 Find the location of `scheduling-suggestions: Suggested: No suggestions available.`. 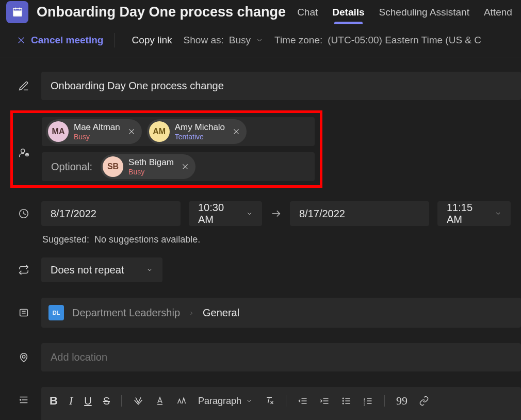

scheduling-suggestions: Suggested: No suggestions available. is located at coordinates (260, 239).